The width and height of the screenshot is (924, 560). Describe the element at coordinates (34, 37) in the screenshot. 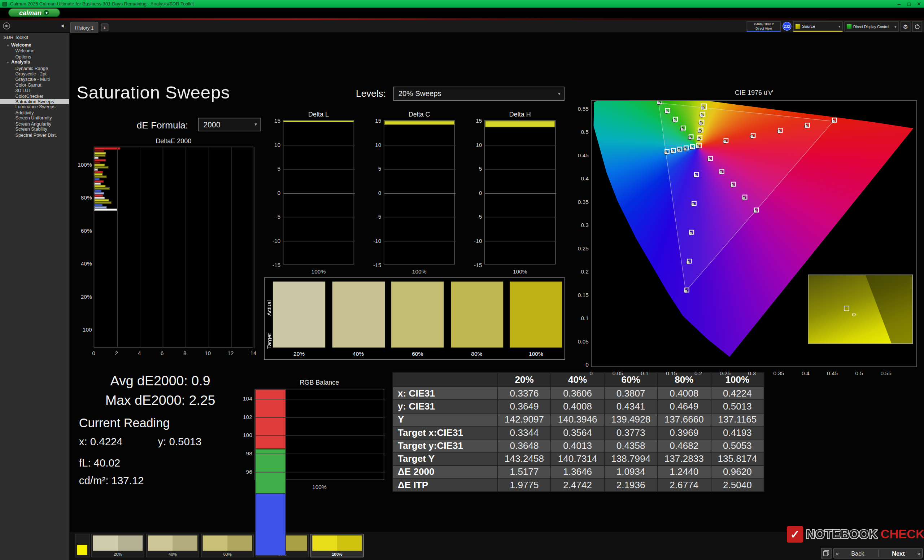

I see `sidebar-title: SDR Toolkit` at that location.